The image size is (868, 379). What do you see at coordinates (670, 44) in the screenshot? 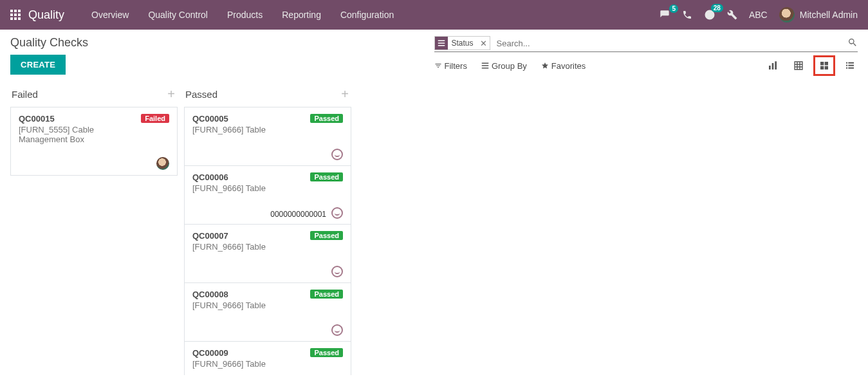
I see `search-input` at bounding box center [670, 44].